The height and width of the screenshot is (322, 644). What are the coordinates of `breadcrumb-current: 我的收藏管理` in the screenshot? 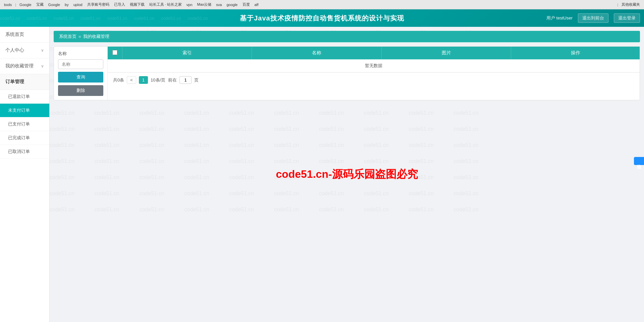 It's located at (96, 37).